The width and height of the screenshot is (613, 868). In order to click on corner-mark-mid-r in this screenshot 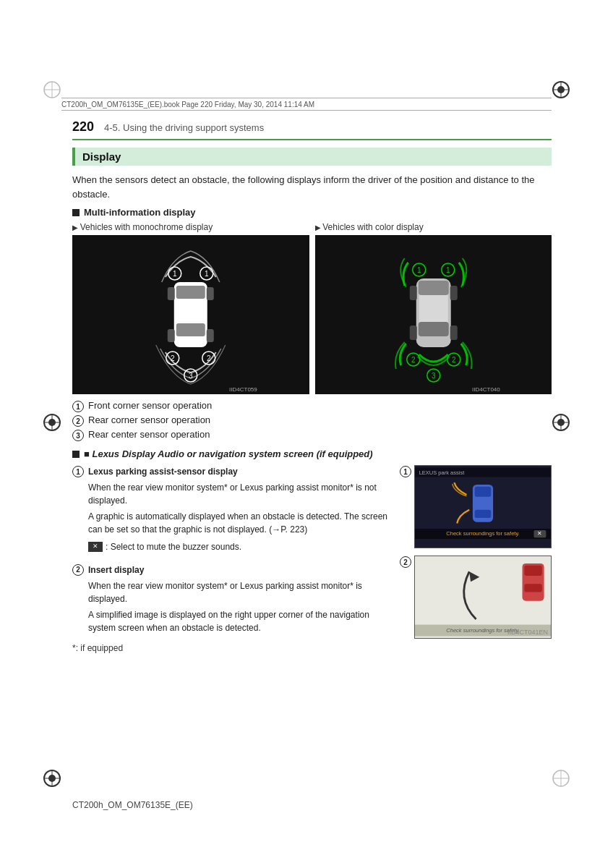, I will do `click(561, 422)`.